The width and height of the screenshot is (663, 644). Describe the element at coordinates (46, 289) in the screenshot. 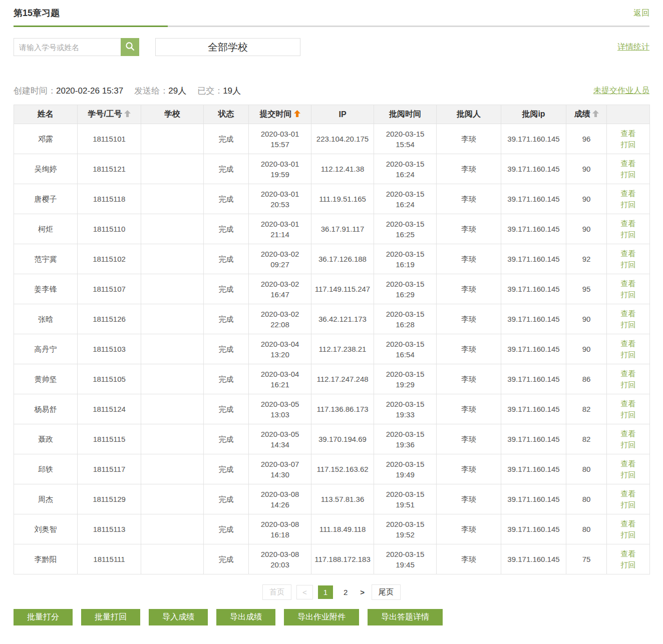

I see `student-name-cell: 姜李锋` at that location.